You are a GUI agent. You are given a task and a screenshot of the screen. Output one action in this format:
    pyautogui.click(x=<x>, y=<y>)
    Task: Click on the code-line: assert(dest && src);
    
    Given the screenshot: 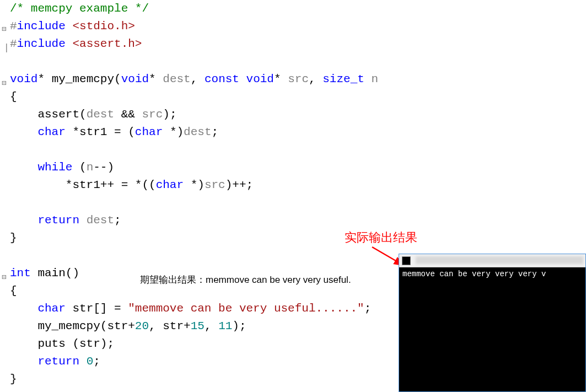 What is the action you would take?
    pyautogui.click(x=203, y=115)
    